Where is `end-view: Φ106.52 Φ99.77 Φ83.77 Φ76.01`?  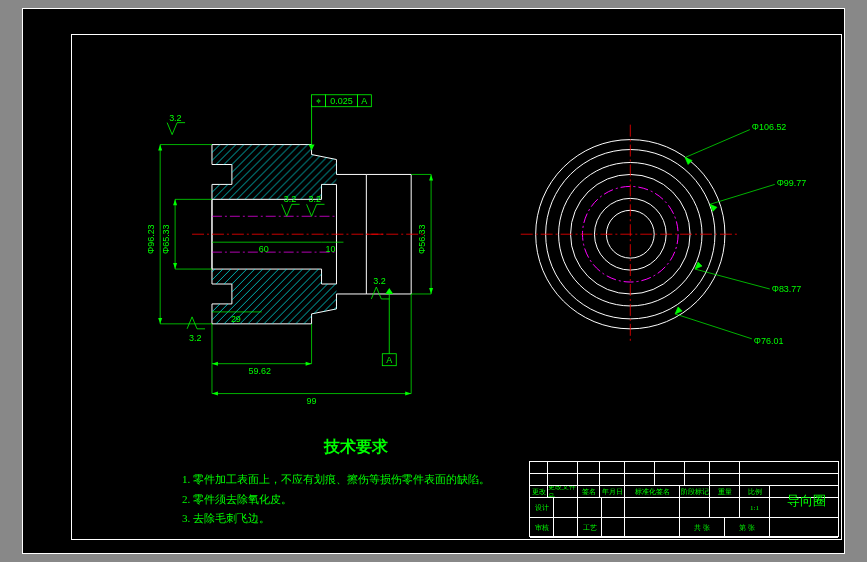
end-view: Φ106.52 Φ99.77 Φ83.77 Φ76.01 is located at coordinates (664, 234).